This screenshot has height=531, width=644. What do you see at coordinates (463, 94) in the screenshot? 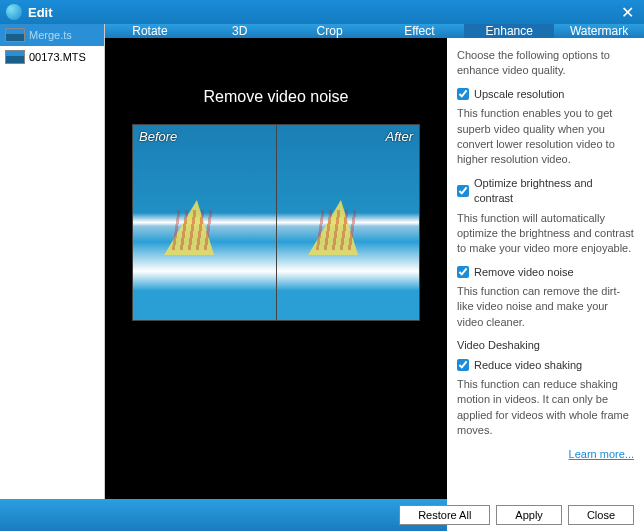
I see `upscale-checkbox` at bounding box center [463, 94].